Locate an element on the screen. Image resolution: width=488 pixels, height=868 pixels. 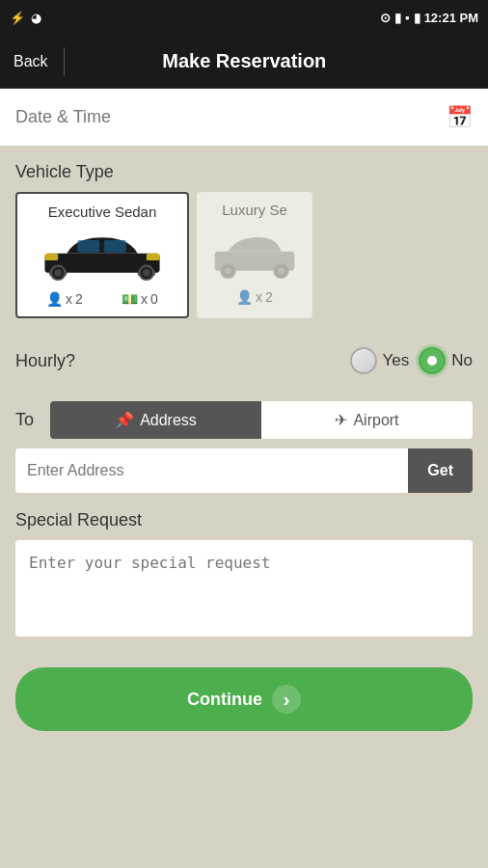
hourly-label: Hourly? is located at coordinates (45, 361).